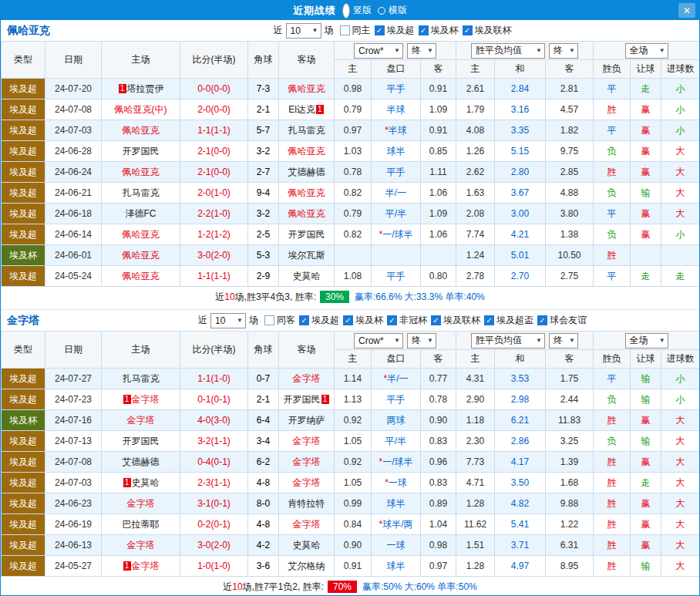 The height and width of the screenshot is (596, 700). I want to click on home-team-cell: 1塔拉贾伊, so click(141, 89).